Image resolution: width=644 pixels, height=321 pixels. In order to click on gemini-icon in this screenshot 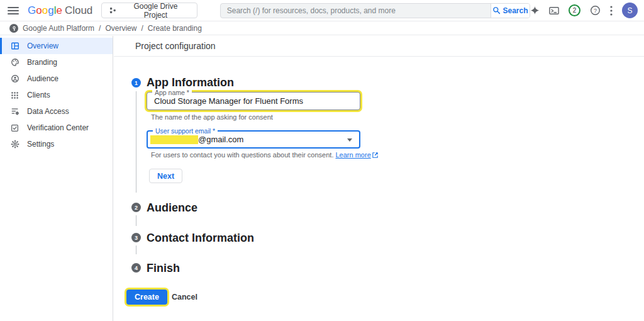, I will do `click(535, 10)`.